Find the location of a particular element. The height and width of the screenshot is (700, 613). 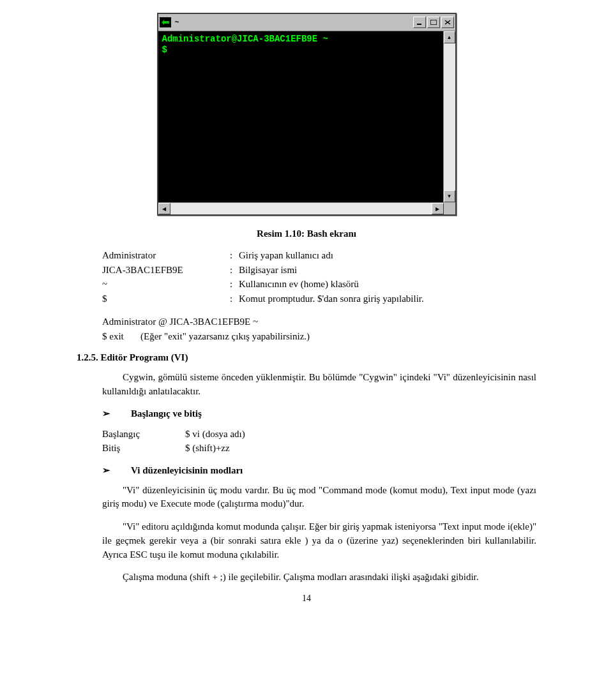

definition-row: $:Komut promptudur. $'dan sonra giriş ya… is located at coordinates (319, 299).